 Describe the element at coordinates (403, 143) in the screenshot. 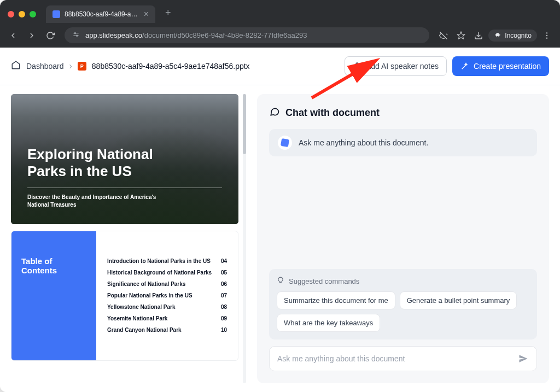

I see `greeting-message: Ask me anything about this document.` at that location.